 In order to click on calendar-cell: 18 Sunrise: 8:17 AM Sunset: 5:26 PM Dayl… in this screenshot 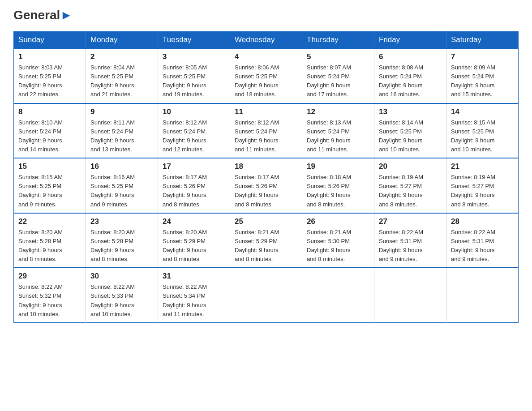, I will do `click(266, 185)`.